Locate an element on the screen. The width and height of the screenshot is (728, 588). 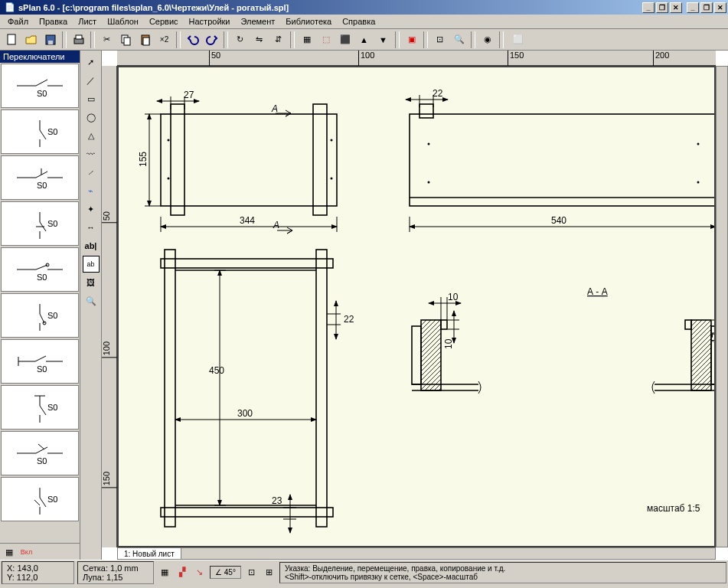
fit-button: ⊡ is located at coordinates (439, 40).